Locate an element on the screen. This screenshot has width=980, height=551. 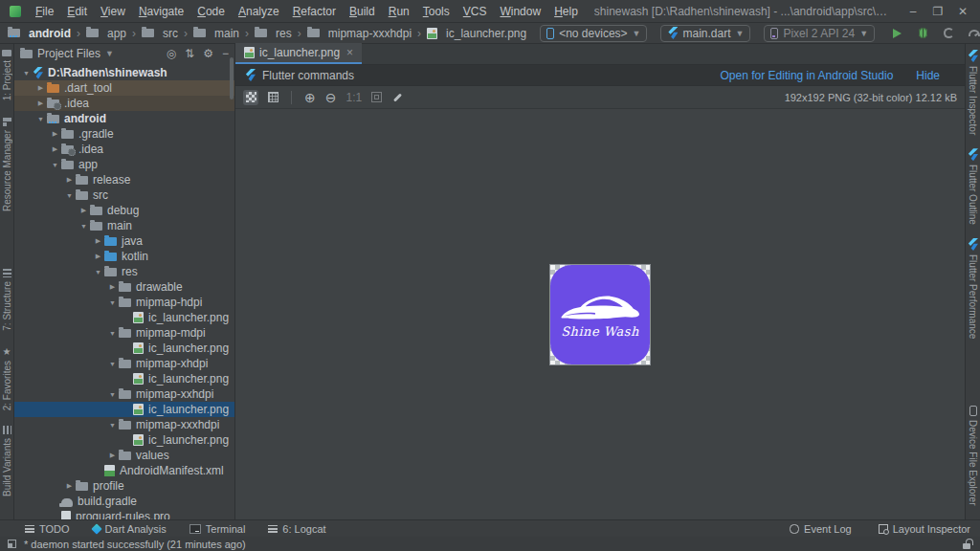
tree-row: ▶.gradle is located at coordinates (124, 134).